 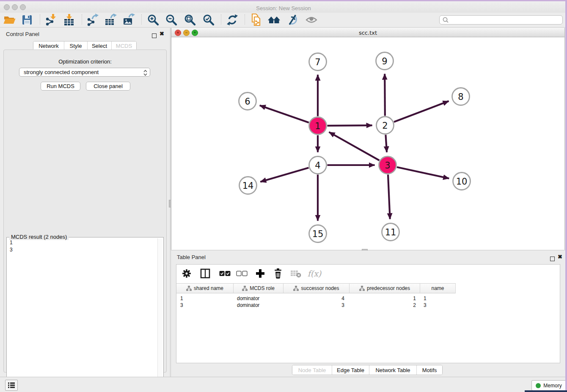 I want to click on select-all-checkboxes-button, so click(x=225, y=273).